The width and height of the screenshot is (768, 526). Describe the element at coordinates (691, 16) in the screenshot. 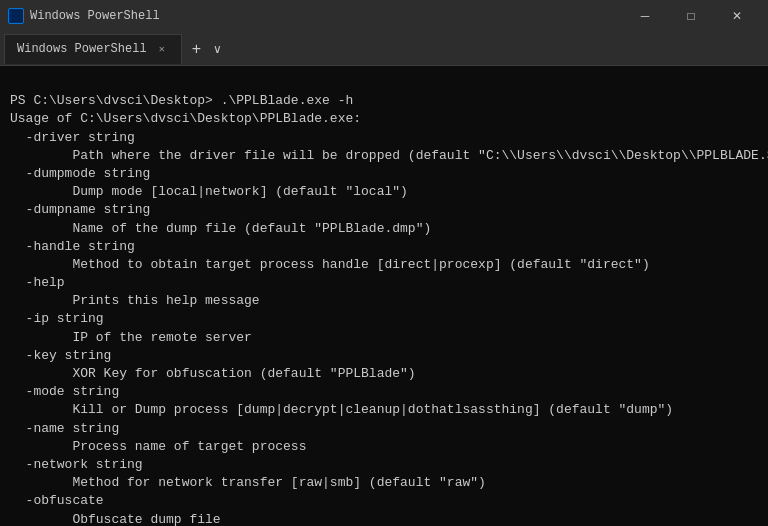

I see `title-bar-controls: ─ □ ✕` at that location.